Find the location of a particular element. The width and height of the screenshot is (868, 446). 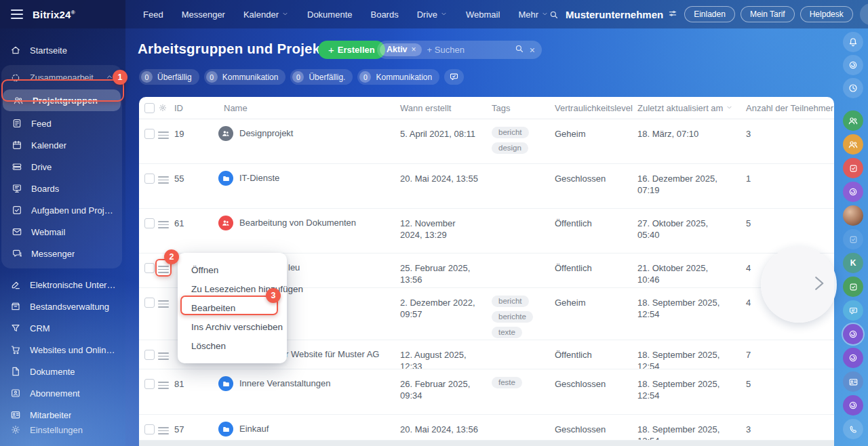

counter-kommunikation: 0Kommunikation is located at coordinates (399, 77).